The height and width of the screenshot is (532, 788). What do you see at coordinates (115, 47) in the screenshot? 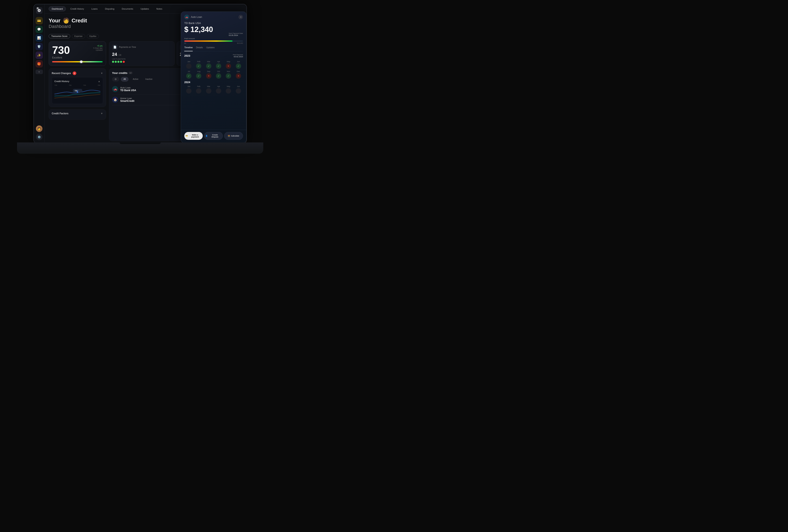
I see `payments-icon: 📄` at bounding box center [115, 47].